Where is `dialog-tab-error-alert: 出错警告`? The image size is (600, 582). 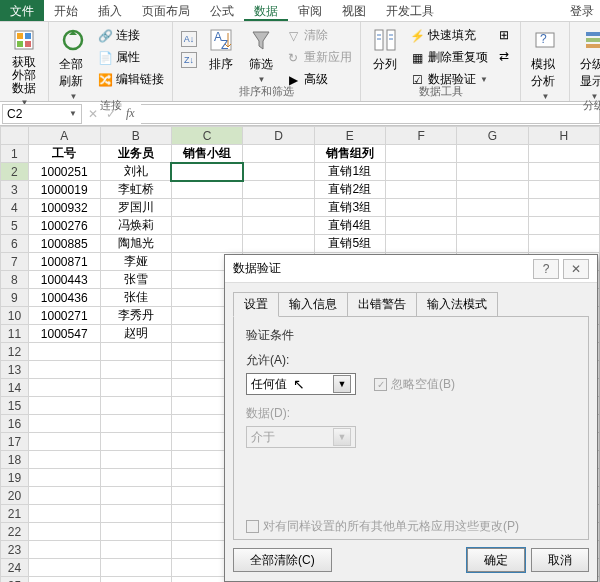
dialog-tab-error-alert: 出错警告 is located at coordinates (382, 304).